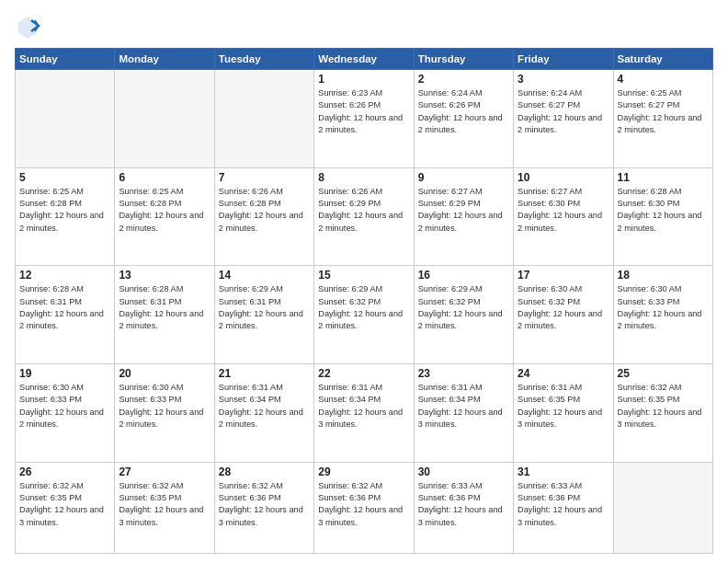 The height and width of the screenshot is (563, 728). I want to click on calendar-cell: 6Sunrise: 6:25 AM Sunset: 6:28 PM Daylig…, so click(165, 217).